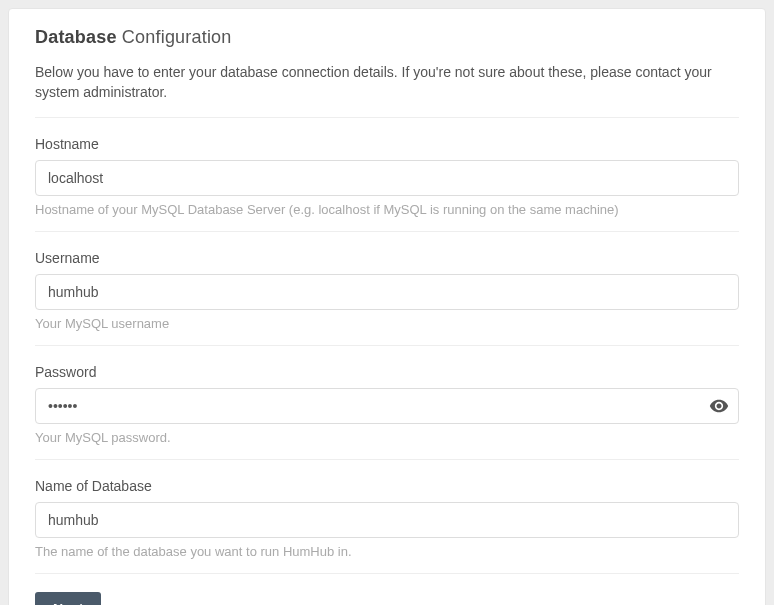 Image resolution: width=774 pixels, height=605 pixels. Describe the element at coordinates (719, 406) in the screenshot. I see `eye-icon` at that location.